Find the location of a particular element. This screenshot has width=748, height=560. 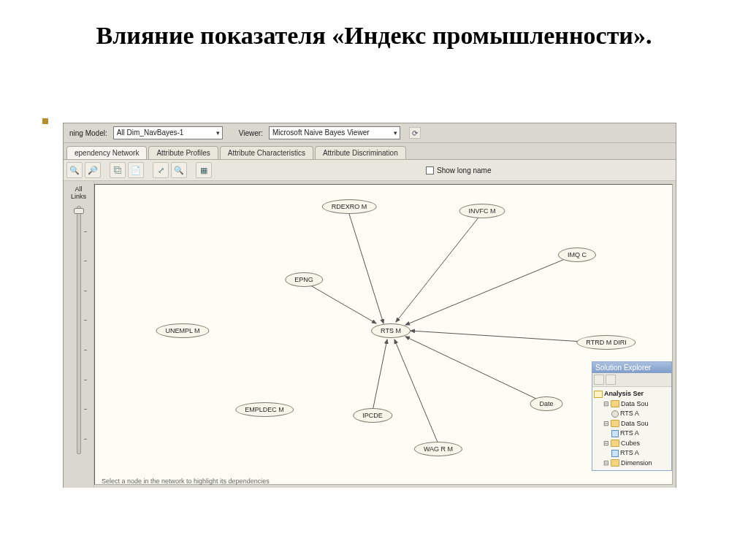

project-icon is located at coordinates (598, 394).